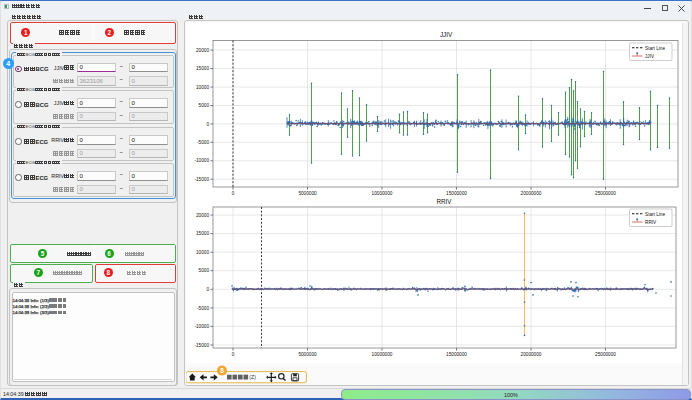  I want to click on svg-text: 8, so click(222, 370).